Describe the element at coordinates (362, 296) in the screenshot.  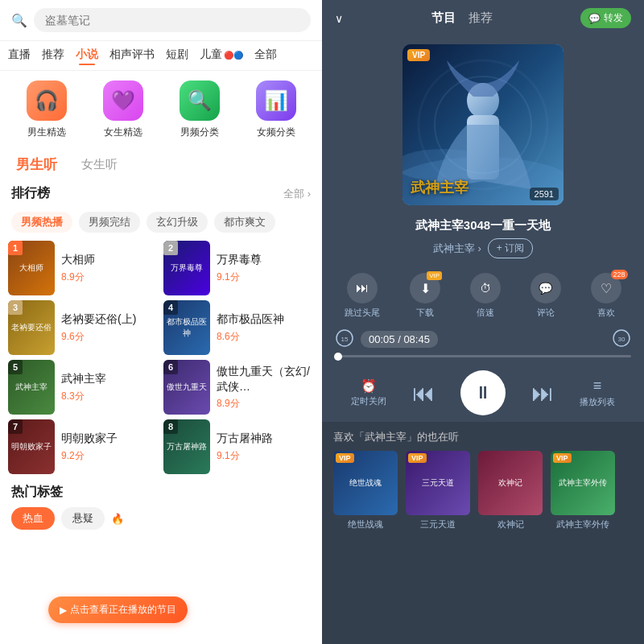
I see `action-skip: ⏭ 跳过头尾` at that location.